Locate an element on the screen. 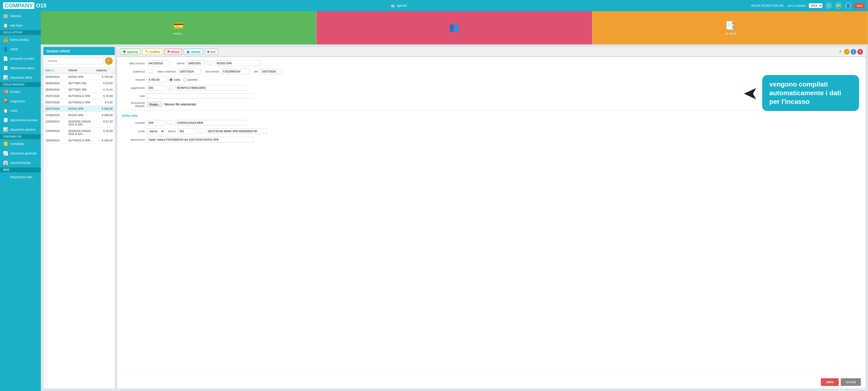  exit-btn: esci is located at coordinates (860, 5).